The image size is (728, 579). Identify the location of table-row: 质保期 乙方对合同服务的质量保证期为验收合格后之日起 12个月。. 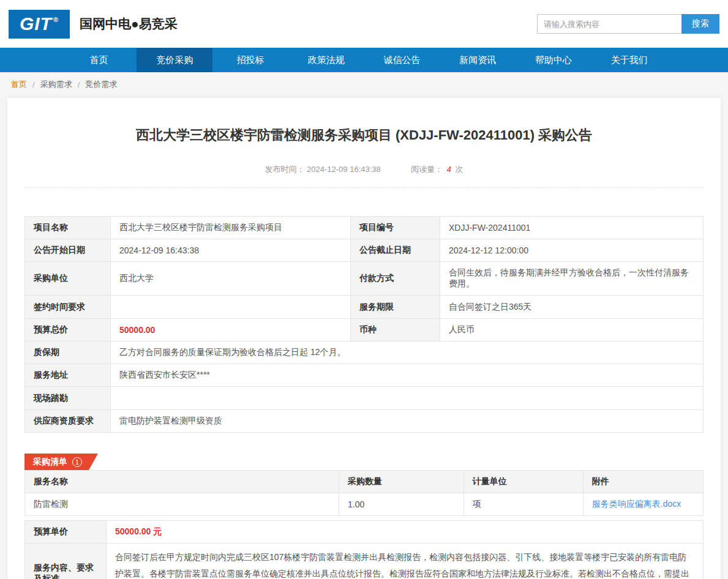
(364, 353).